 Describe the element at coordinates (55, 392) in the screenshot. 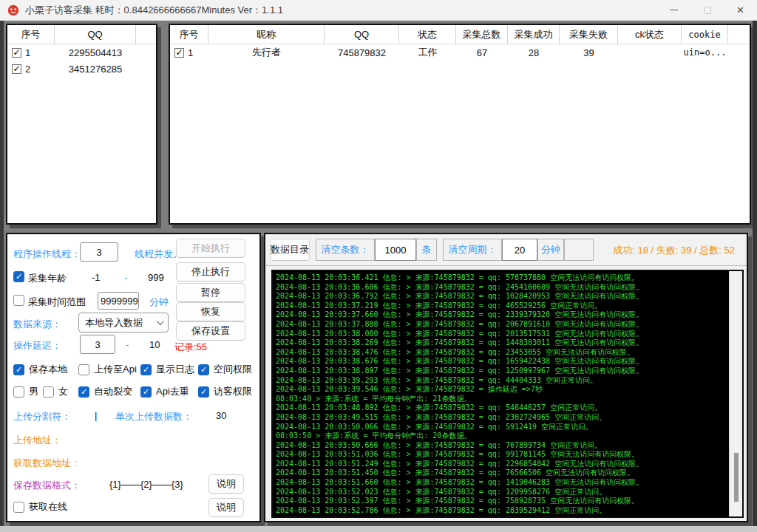

I see `option-female: 女` at that location.